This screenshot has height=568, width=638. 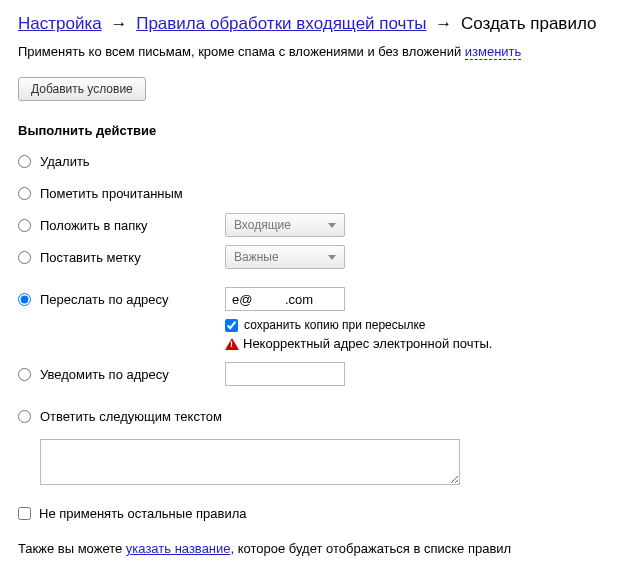 What do you see at coordinates (285, 374) in the screenshot?
I see `notify-address-input` at bounding box center [285, 374].